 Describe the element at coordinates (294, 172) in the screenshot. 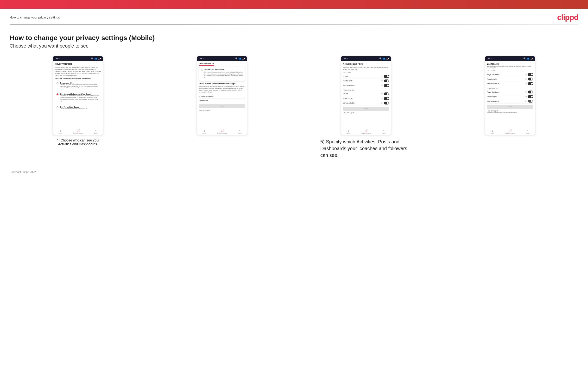

I see `footer: Copyright Clippd 2022` at that location.